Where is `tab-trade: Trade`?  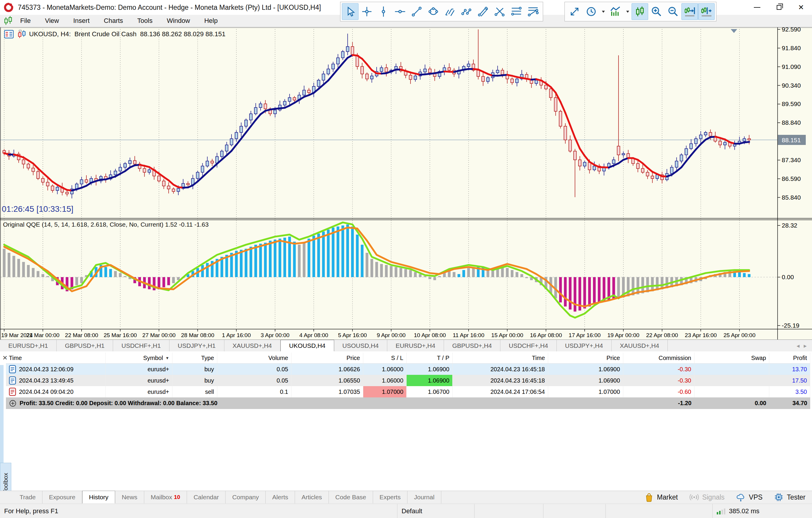
tab-trade: Trade is located at coordinates (28, 497).